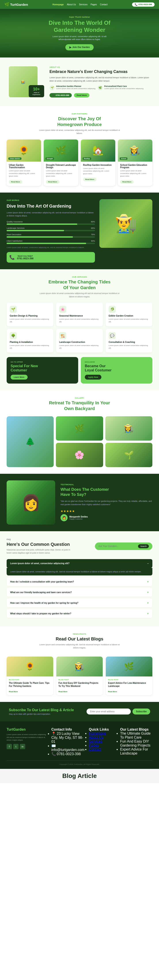 The image size is (159, 980). What do you see at coordinates (126, 224) in the screenshot?
I see `art-image-wrap: 👨‍🌾` at bounding box center [126, 224].